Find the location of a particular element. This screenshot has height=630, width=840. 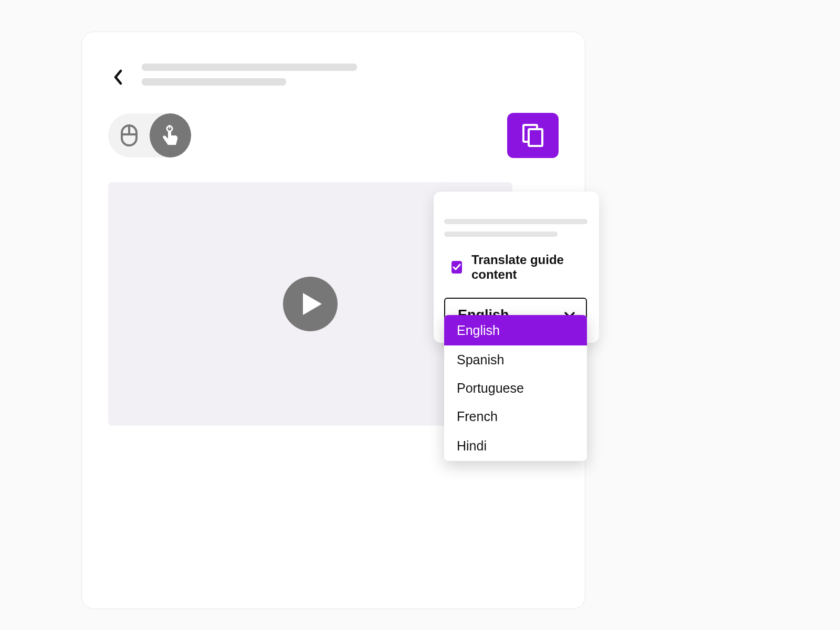

play-button is located at coordinates (310, 304).